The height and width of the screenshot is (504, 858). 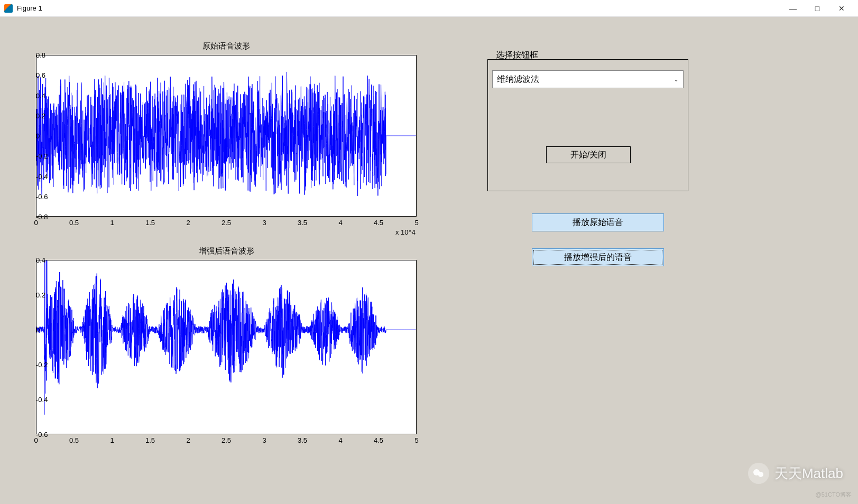 I want to click on waveform-original, so click(x=226, y=136).